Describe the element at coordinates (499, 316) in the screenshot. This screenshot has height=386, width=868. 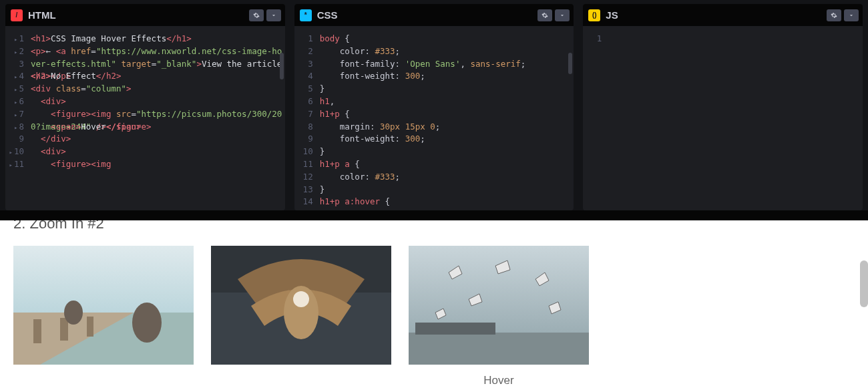
I see `preview-card: Hover` at that location.